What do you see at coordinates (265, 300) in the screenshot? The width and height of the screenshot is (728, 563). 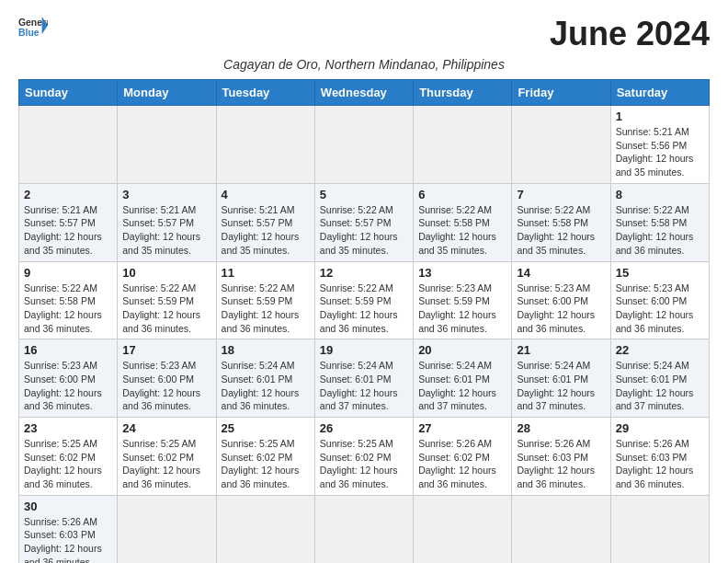 I see `calendar-day-cell: 11Sunrise: 5:22 AMSunset: 5:59 PMDayligh…` at bounding box center [265, 300].